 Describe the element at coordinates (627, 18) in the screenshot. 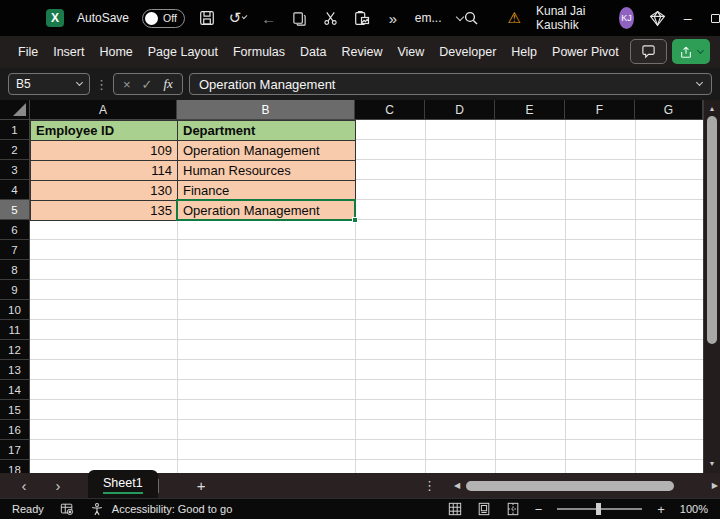

I see `user-avatar: KJ` at that location.